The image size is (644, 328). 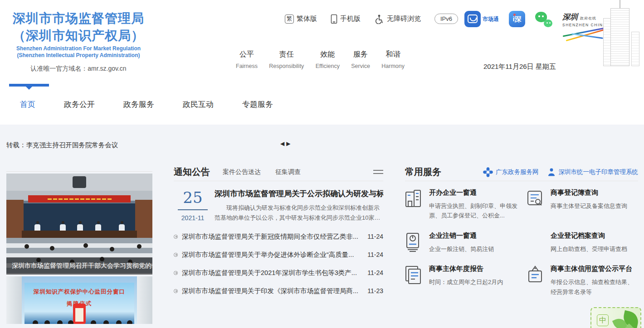 What do you see at coordinates (278, 255) in the screenshot?
I see `notice-row: 深圳市市场监督管理局关于举办促进体外诊断企业“高质量... 11-24` at bounding box center [278, 255].